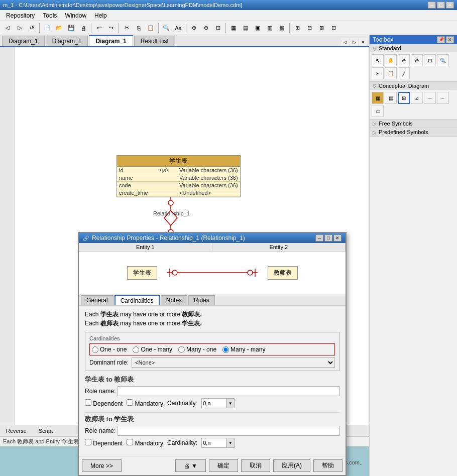  I want to click on tb-find: 🔍, so click(166, 28).